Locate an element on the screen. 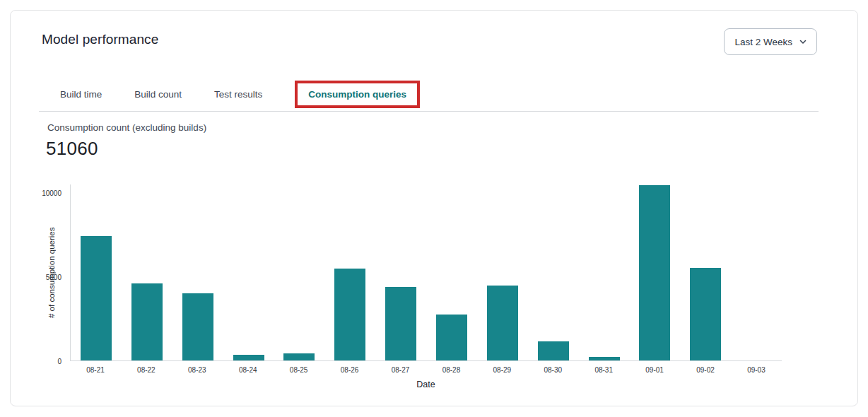 The image size is (868, 417). x-tick-label: 08-30 is located at coordinates (553, 370).